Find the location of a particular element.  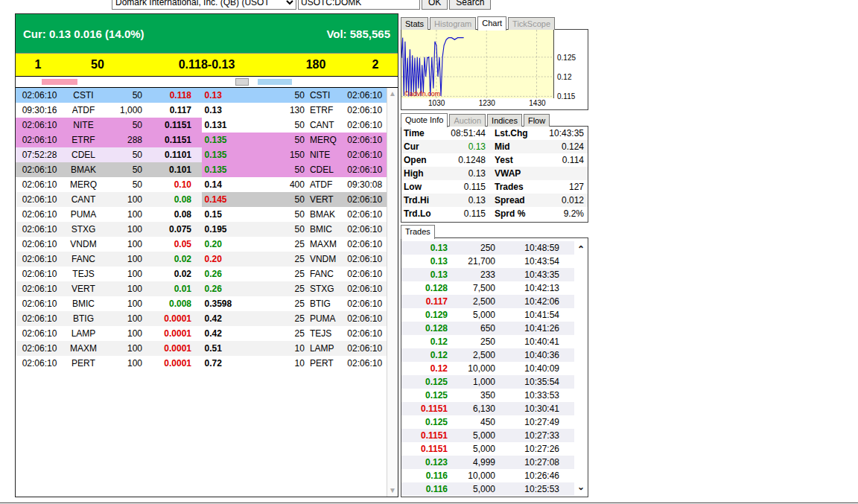

trade-row: 0.129 5,000 10:41:54 is located at coordinates (488, 315).